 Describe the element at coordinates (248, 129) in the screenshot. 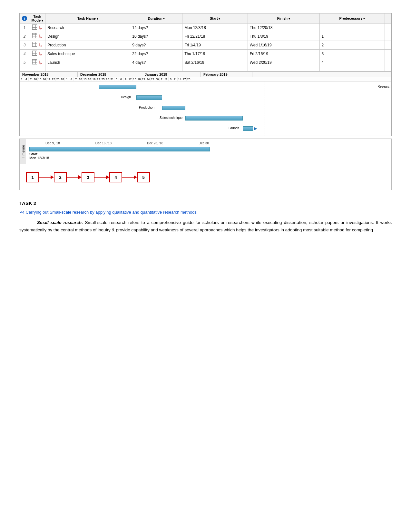

I see `gantt-bar-launch` at that location.